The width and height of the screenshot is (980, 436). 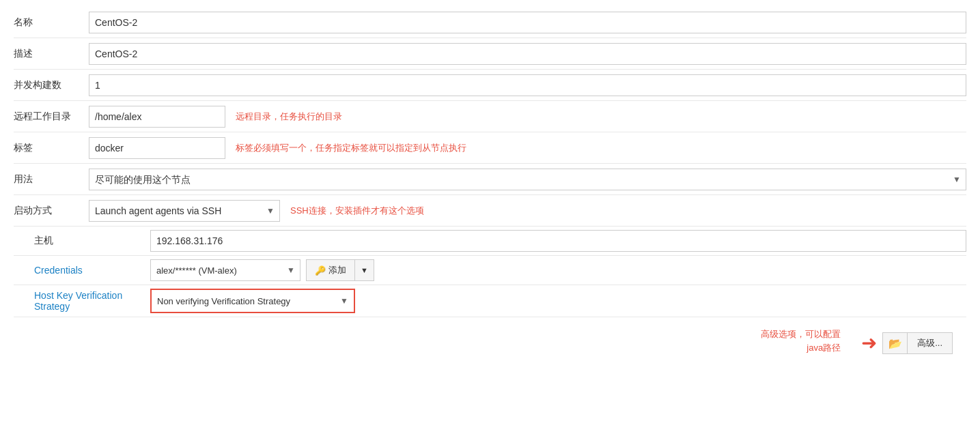 What do you see at coordinates (527, 211) in the screenshot?
I see `launch-content: Launch agent agents via SSH ▼ SSH连接，安装插件…` at bounding box center [527, 211].